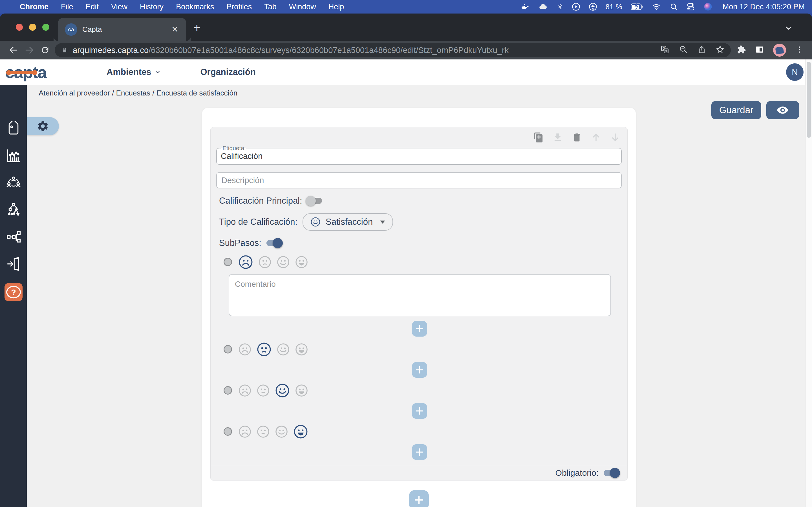 This screenshot has width=812, height=507. What do you see at coordinates (596, 138) in the screenshot?
I see `move-up-icon` at bounding box center [596, 138].